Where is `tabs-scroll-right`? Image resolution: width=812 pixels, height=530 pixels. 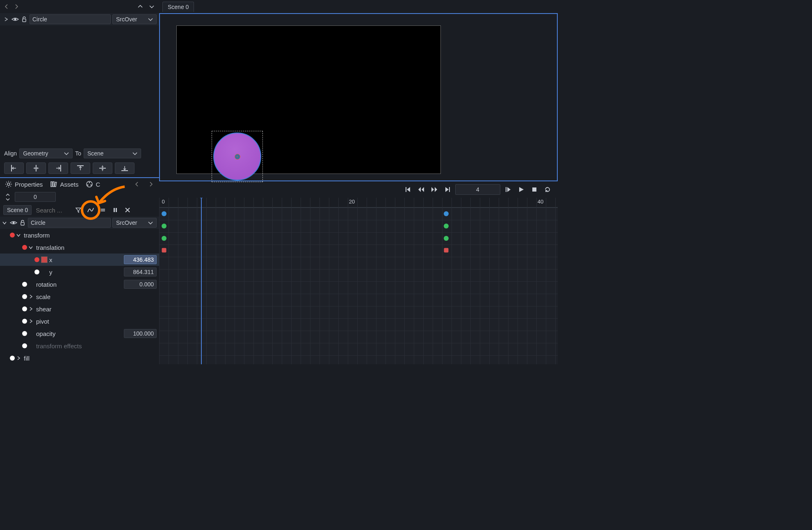 tabs-scroll-right is located at coordinates (151, 184).